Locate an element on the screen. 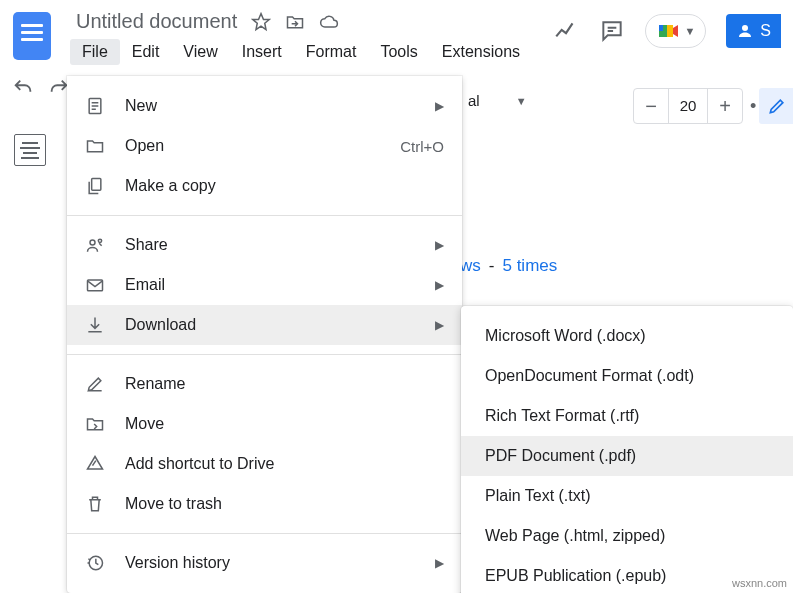 The image size is (793, 593). doc-text-2: - is located at coordinates (492, 266).